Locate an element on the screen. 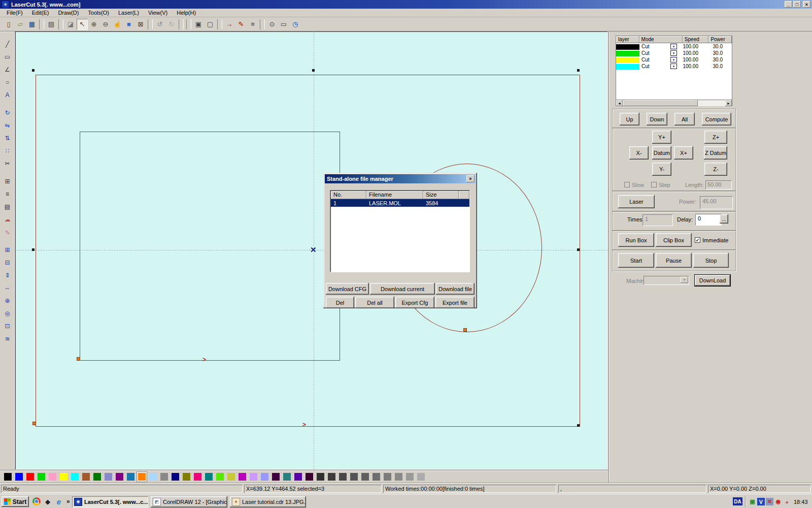 The image size is (812, 508). clip-box-button: Clip Box is located at coordinates (674, 240).